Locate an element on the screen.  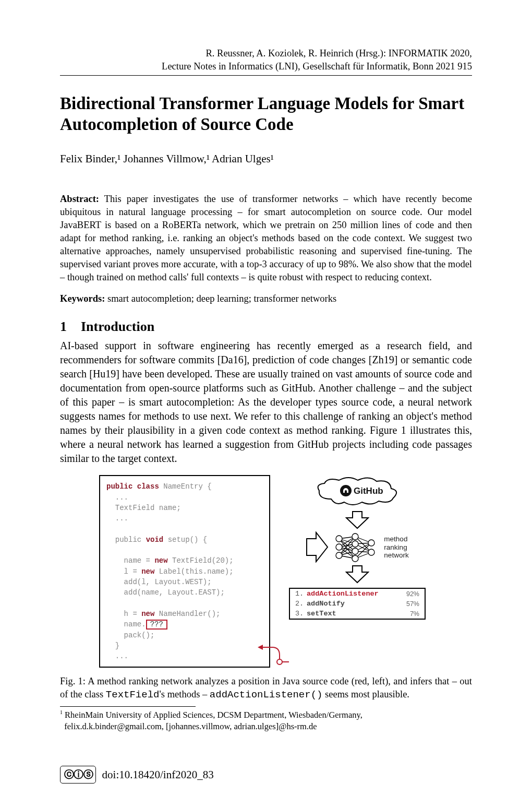
code-l1b: NameEntry { is located at coordinates (186, 486).